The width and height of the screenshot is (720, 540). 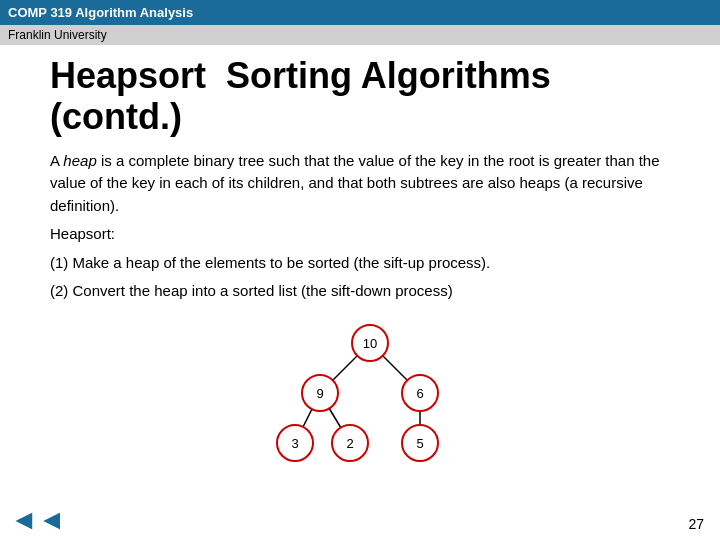 What do you see at coordinates (360, 35) in the screenshot?
I see `sub-bar: Franklin University` at bounding box center [360, 35].